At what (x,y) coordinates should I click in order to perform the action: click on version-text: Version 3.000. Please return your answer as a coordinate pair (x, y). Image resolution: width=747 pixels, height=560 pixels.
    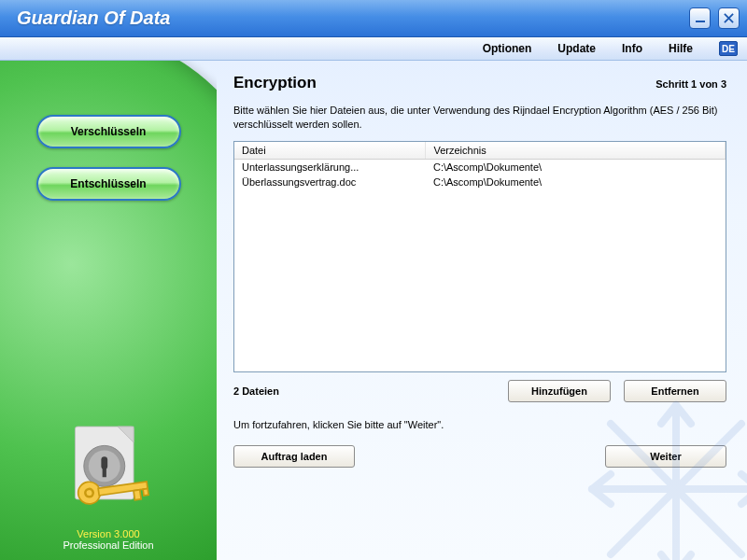
    Looking at the image, I should click on (108, 534).